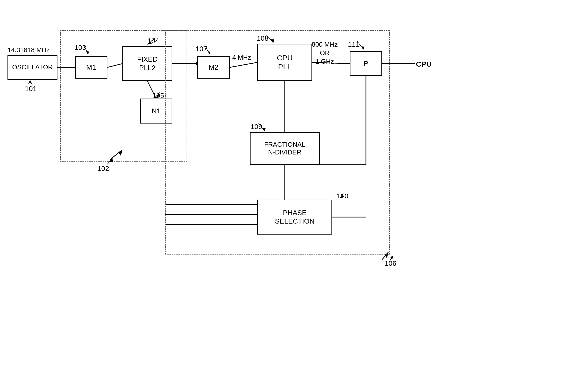 Image resolution: width=582 pixels, height=392 pixels. Describe the element at coordinates (424, 64) in the screenshot. I see `cpu-out-label: CPU` at that location.